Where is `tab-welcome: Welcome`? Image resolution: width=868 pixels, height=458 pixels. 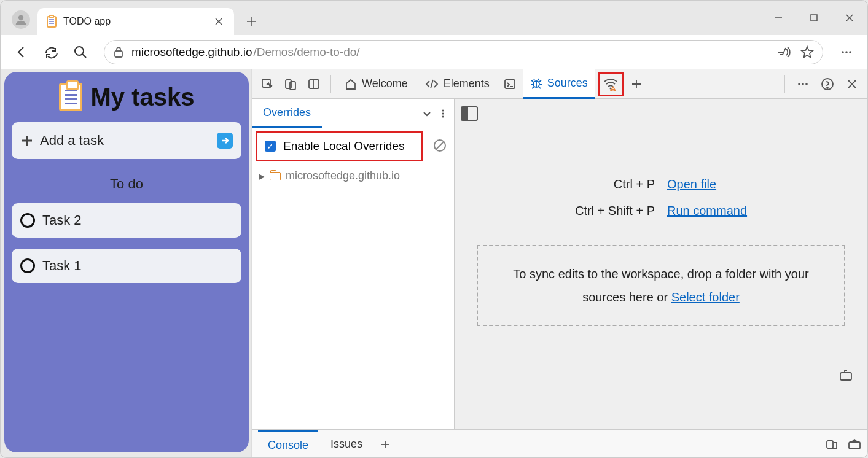
tab-welcome: Welcome is located at coordinates (376, 84).